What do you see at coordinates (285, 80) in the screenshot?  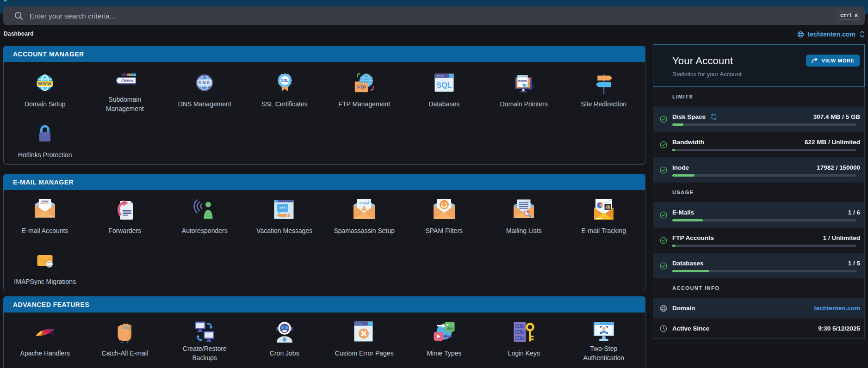 I see `svg-text: SSL` at bounding box center [285, 80].